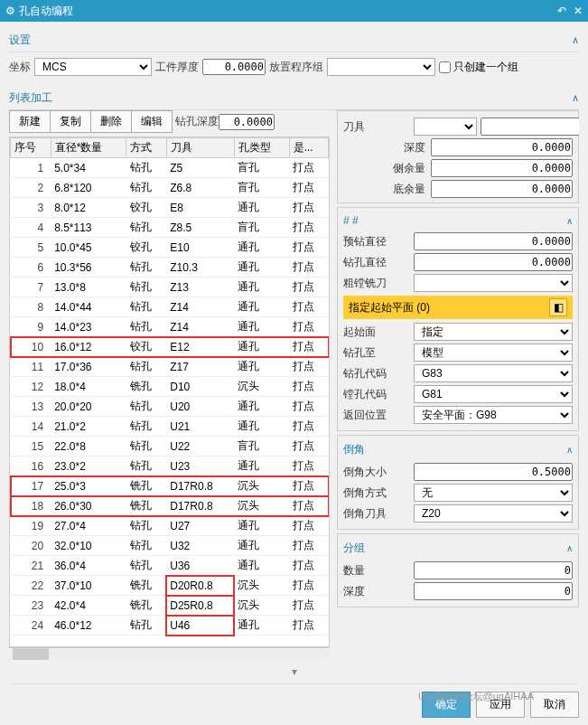  What do you see at coordinates (558, 307) in the screenshot?
I see `cube-icon: ◧` at bounding box center [558, 307].